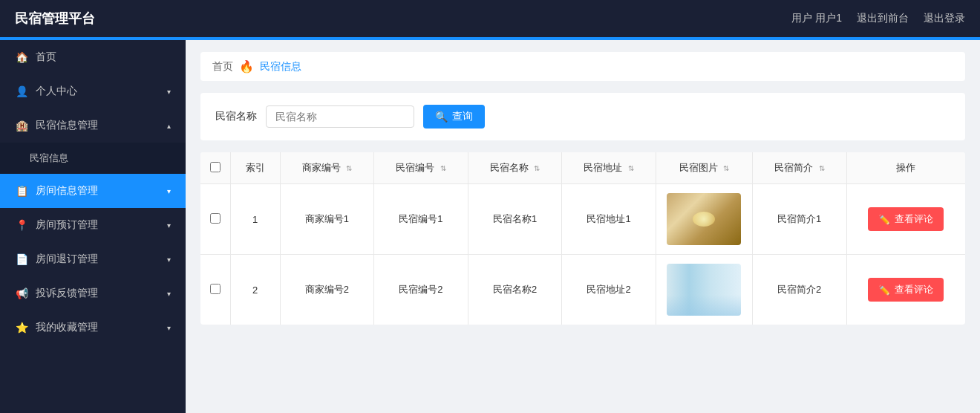 The height and width of the screenshot is (413, 980). I want to click on sidebar-item-inn-info: 民宿信息, so click(93, 158).